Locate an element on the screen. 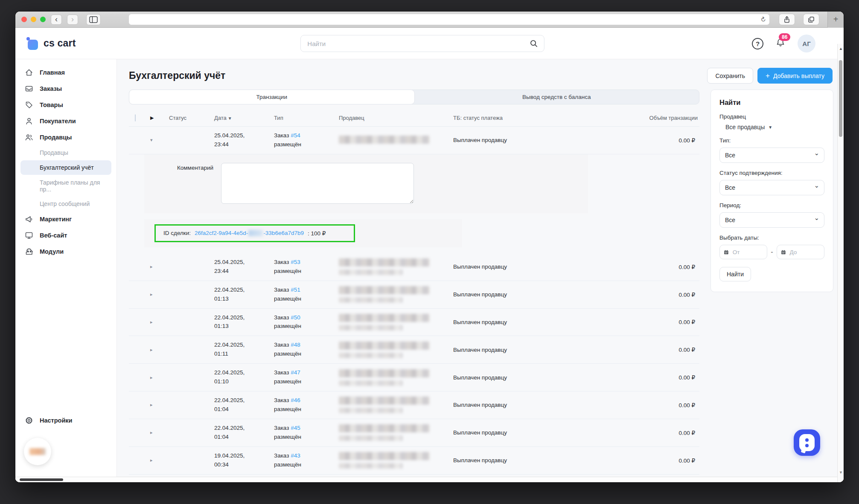  save-button: Сохранить is located at coordinates (730, 76).